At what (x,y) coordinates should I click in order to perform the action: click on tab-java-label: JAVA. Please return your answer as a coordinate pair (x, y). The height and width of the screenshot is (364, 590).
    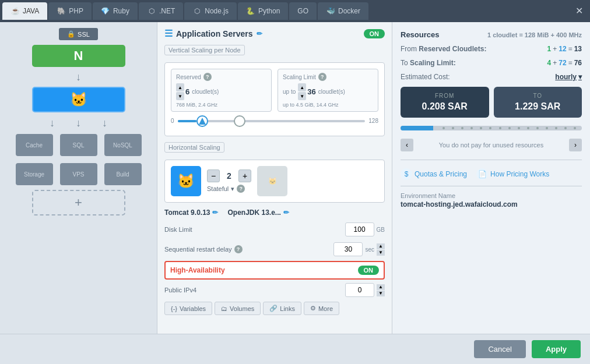
    Looking at the image, I should click on (31, 11).